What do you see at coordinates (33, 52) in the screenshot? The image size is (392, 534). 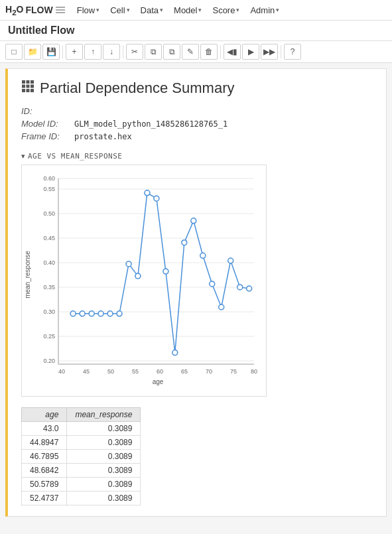 I see `btn-open: 📁` at bounding box center [33, 52].